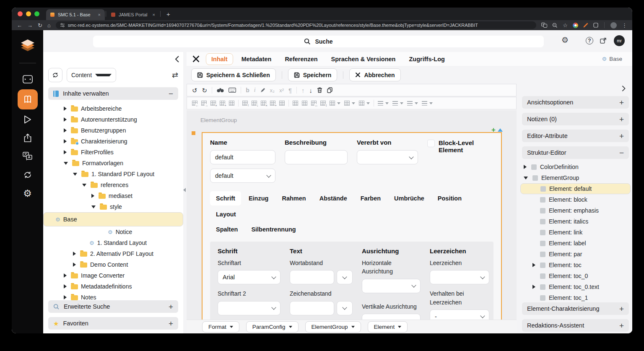 This screenshot has width=644, height=351. What do you see at coordinates (184, 190) in the screenshot?
I see `panel-splitter-handle` at bounding box center [184, 190].